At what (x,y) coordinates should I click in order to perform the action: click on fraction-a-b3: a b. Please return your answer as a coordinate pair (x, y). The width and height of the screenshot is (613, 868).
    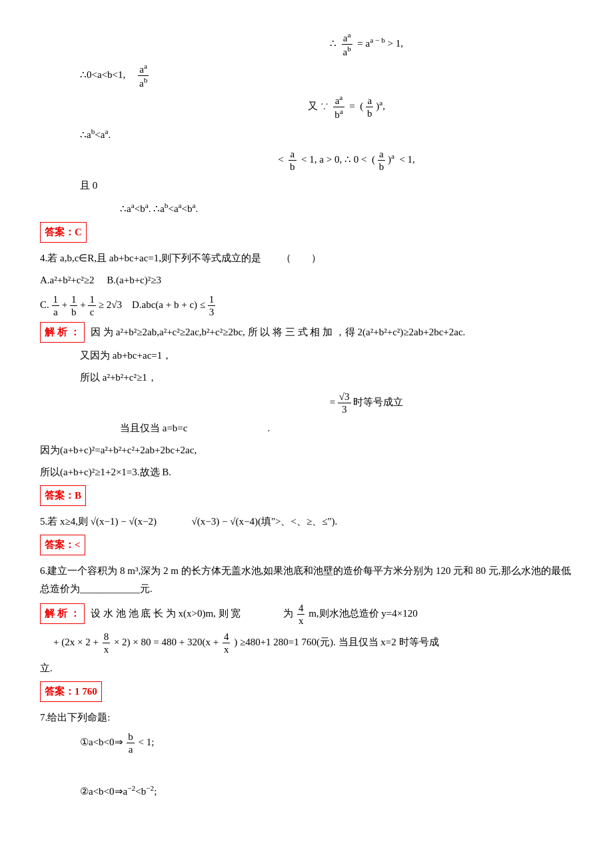
    Looking at the image, I should click on (382, 160).